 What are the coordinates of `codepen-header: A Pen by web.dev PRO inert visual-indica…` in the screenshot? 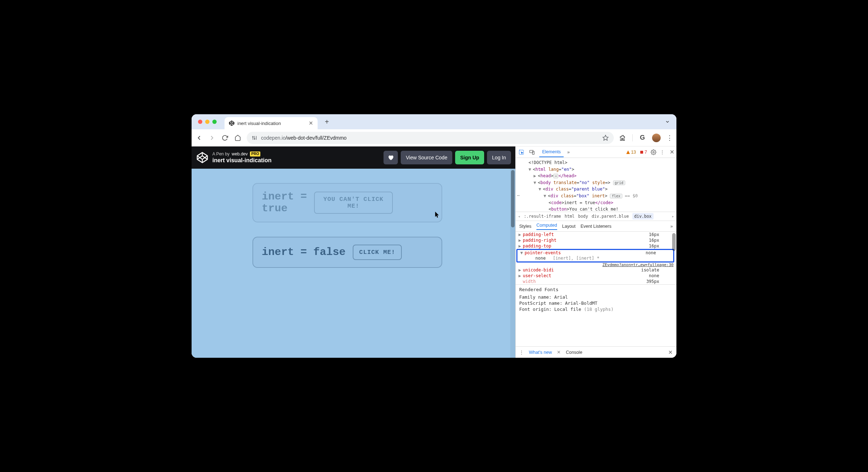 It's located at (353, 158).